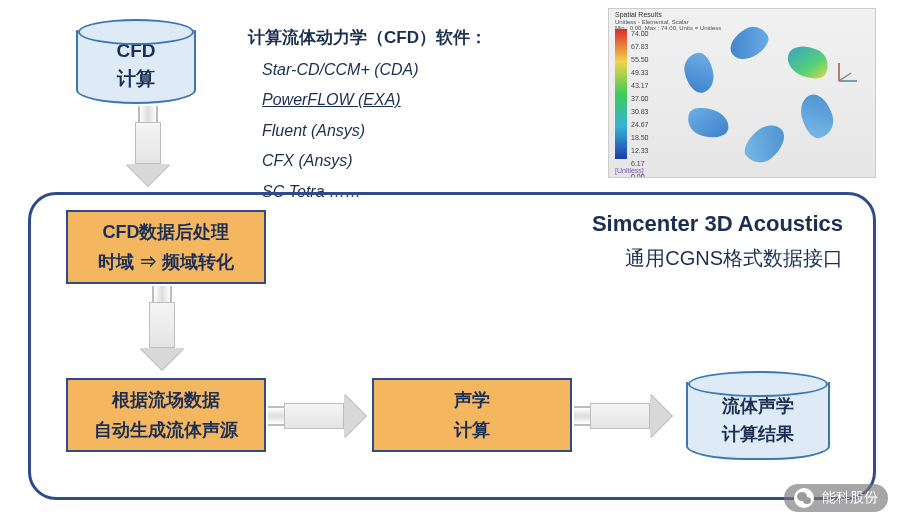  Describe the element at coordinates (718, 242) in the screenshot. I see `container-title-block: Simcenter 3D Acoustics 通用CGNS格式数据接口` at that location.